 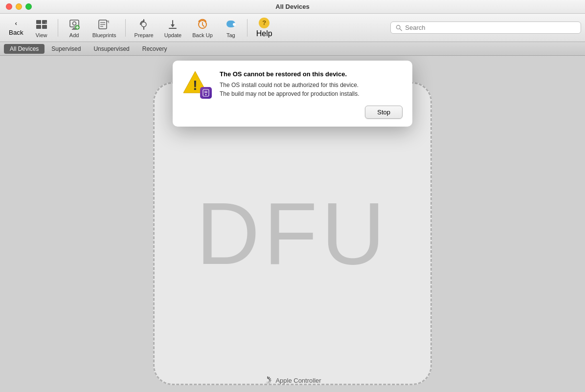 What do you see at coordinates (292, 112) in the screenshot?
I see `alert-actions: Stop` at bounding box center [292, 112].